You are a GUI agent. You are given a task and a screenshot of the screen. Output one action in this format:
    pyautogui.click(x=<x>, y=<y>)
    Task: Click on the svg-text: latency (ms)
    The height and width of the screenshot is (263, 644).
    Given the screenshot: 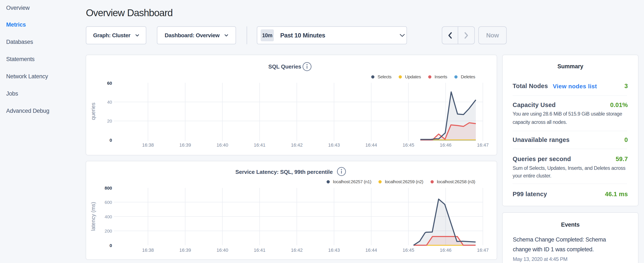 What is the action you would take?
    pyautogui.click(x=93, y=216)
    